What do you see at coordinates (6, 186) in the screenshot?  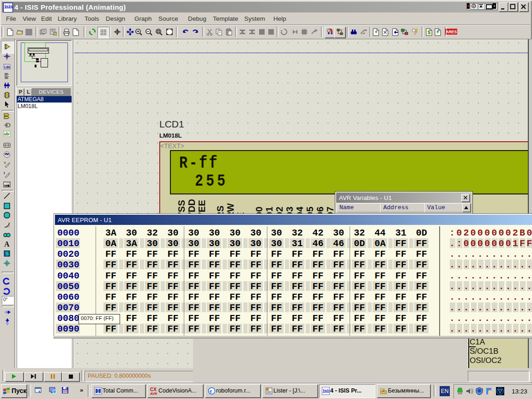 I see `svg-text: E3` at bounding box center [6, 186].